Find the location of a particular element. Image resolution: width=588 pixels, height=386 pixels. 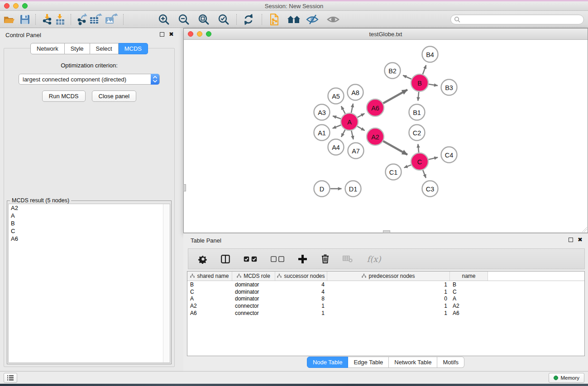

export-image-icon is located at coordinates (111, 19).